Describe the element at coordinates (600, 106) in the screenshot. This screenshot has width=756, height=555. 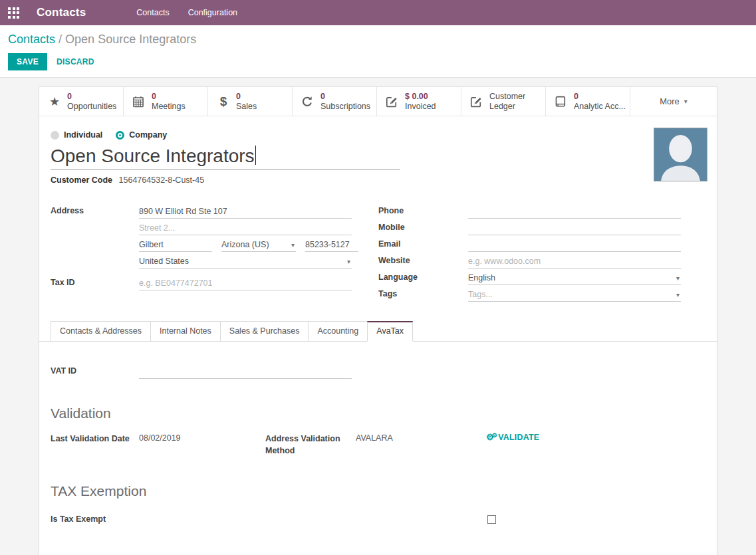
I see `stat-label: Analytic Acc...` at that location.